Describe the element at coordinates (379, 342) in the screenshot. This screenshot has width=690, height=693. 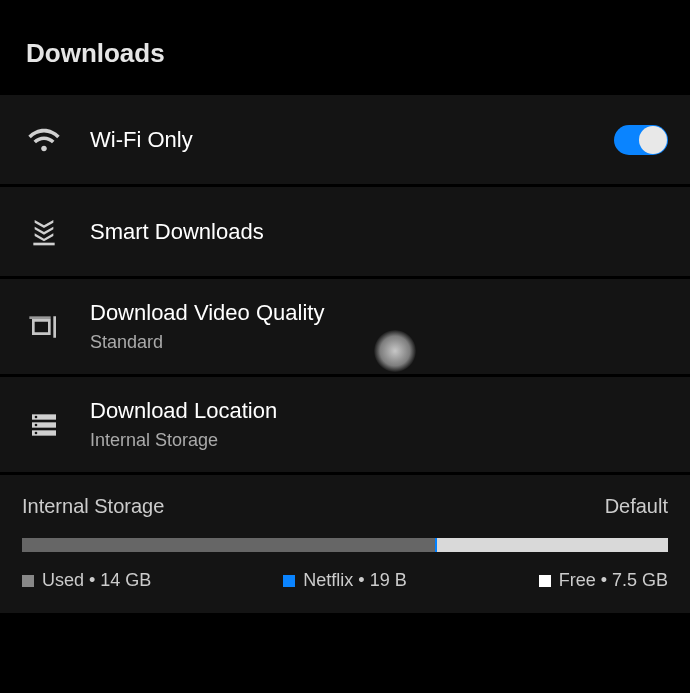
I see `value-download-quality: Standard` at that location.